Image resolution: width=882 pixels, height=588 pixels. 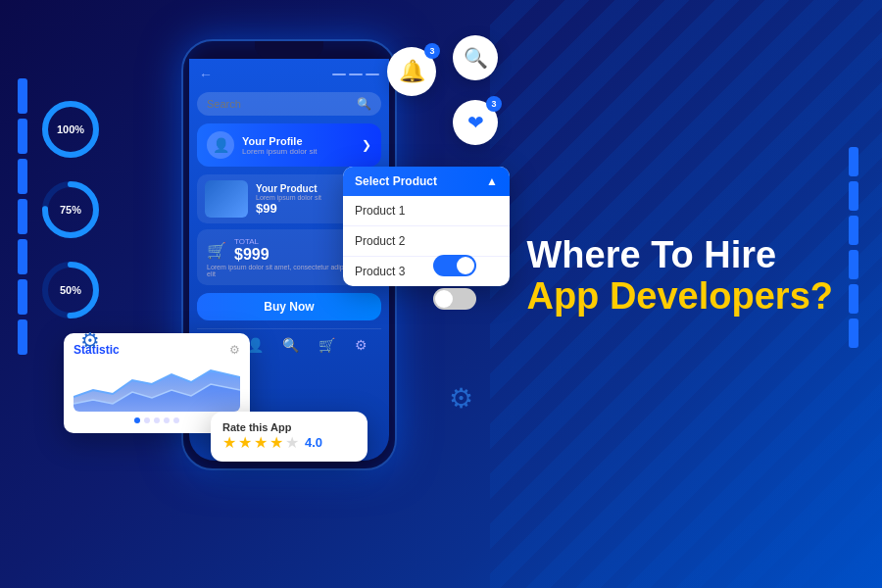 What do you see at coordinates (71, 210) in the screenshot?
I see `gauge-75-label: 75%` at bounding box center [71, 210].